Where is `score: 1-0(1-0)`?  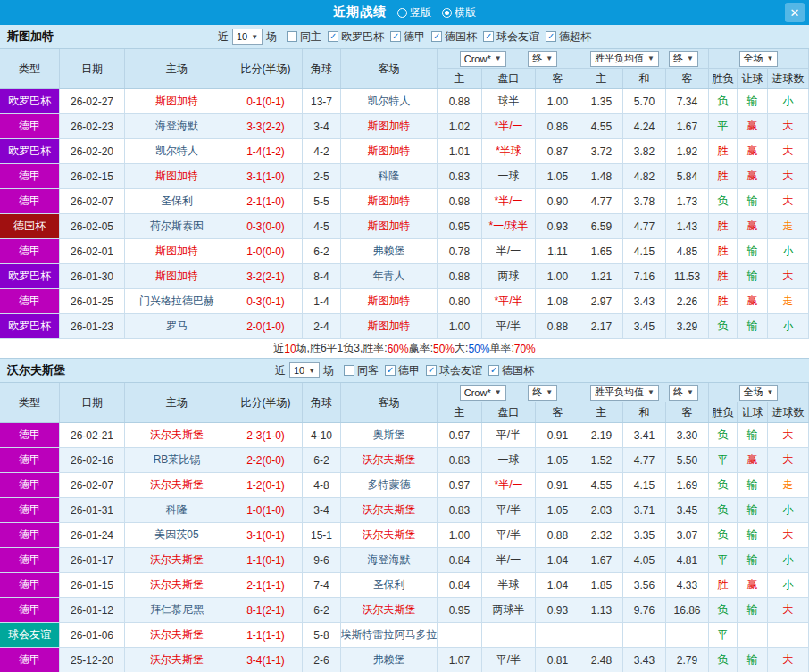 score: 1-0(1-0) is located at coordinates (266, 510).